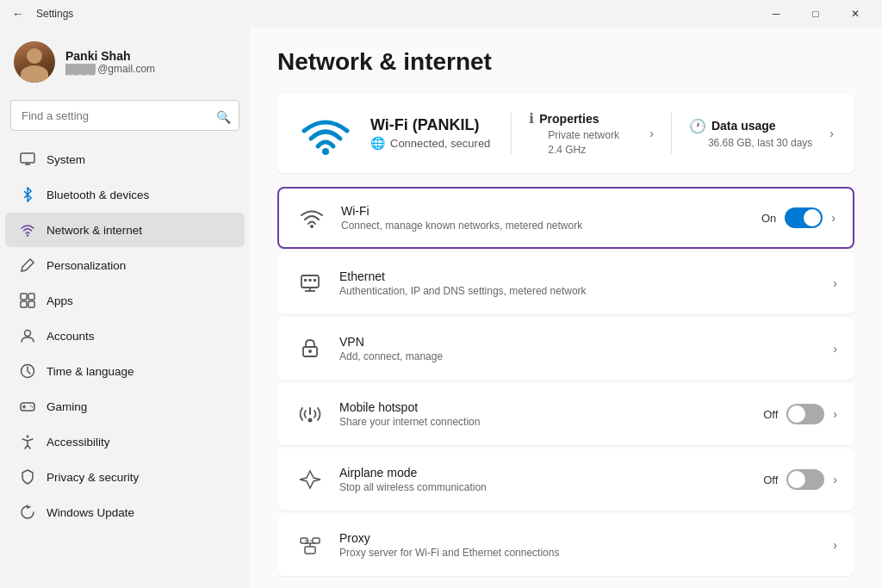 The height and width of the screenshot is (588, 882). I want to click on sidebar-item-time: Time & language, so click(125, 371).